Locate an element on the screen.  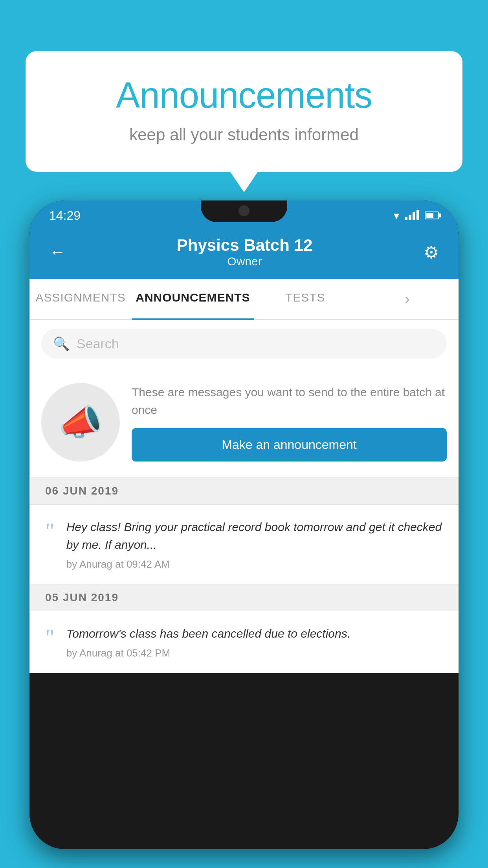
signal-icon is located at coordinates (412, 215).